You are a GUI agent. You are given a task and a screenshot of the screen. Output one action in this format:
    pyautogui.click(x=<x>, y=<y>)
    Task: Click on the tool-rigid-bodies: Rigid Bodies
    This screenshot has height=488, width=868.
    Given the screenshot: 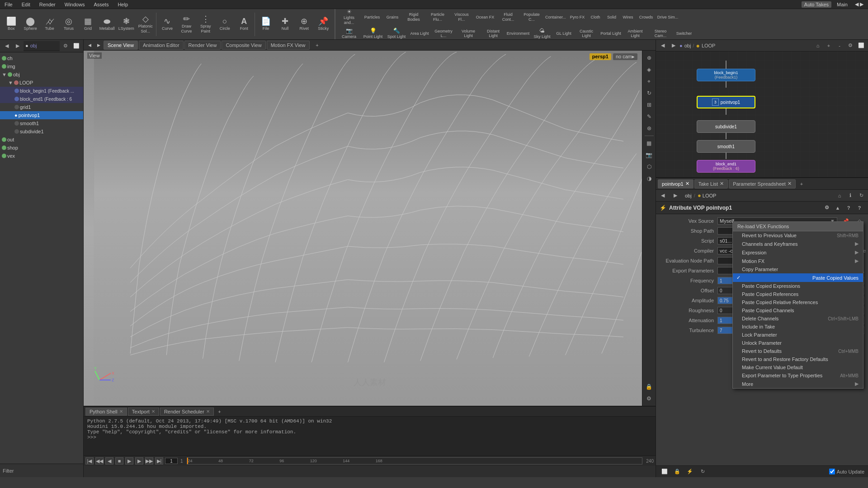 What is the action you would take?
    pyautogui.click(x=414, y=18)
    